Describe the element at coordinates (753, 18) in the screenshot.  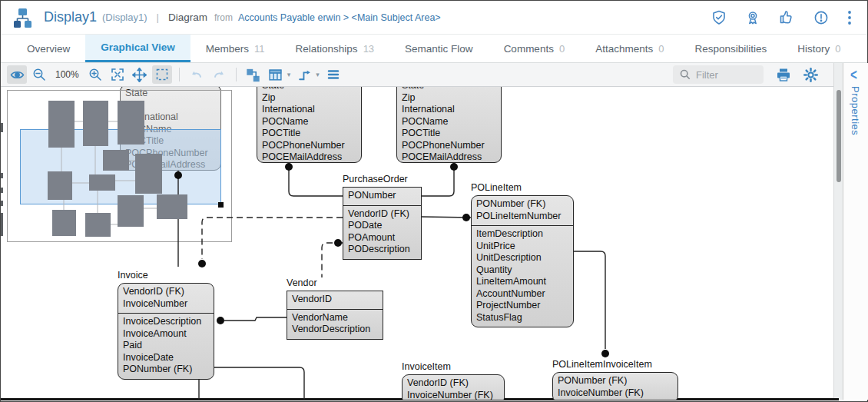
I see `certificate-icon` at that location.